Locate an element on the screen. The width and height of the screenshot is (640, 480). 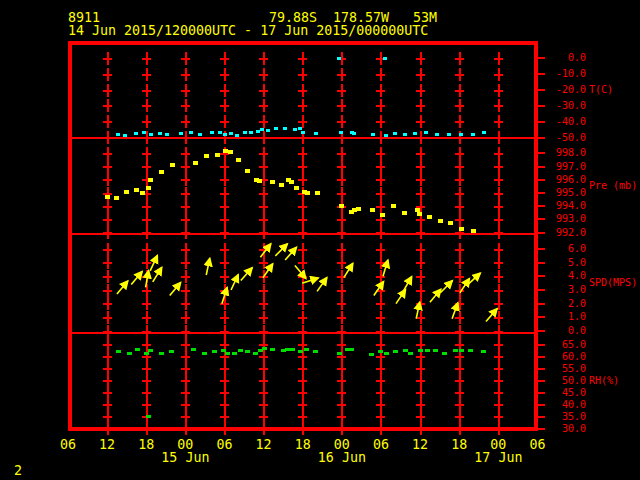
axis-tick-label: 40.0 is located at coordinates (563, 405).